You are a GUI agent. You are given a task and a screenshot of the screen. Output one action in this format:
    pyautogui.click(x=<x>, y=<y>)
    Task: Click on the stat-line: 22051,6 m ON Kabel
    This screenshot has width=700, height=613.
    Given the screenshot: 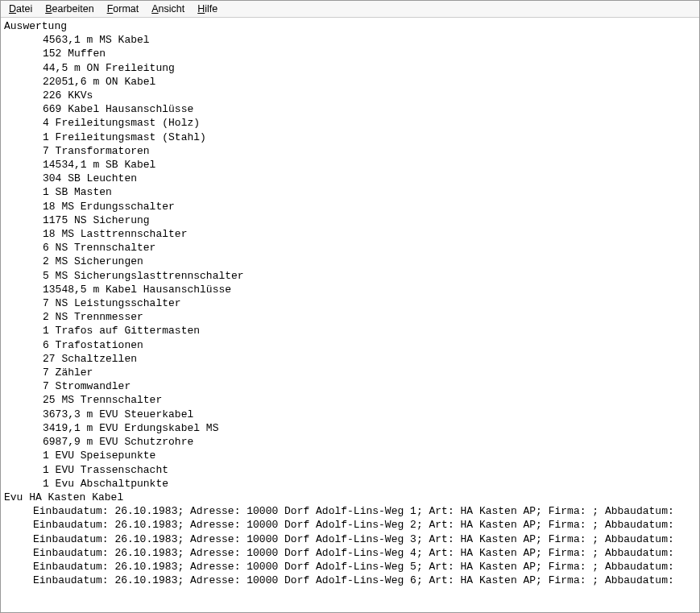 What is the action you would take?
    pyautogui.click(x=350, y=82)
    